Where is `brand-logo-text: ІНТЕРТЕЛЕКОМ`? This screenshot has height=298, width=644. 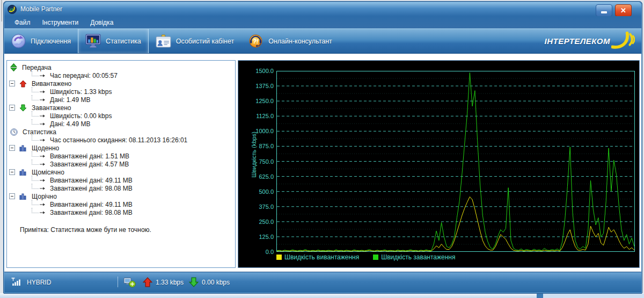 brand-logo-text: ІНТЕРТЕЛЕКОМ is located at coordinates (577, 41).